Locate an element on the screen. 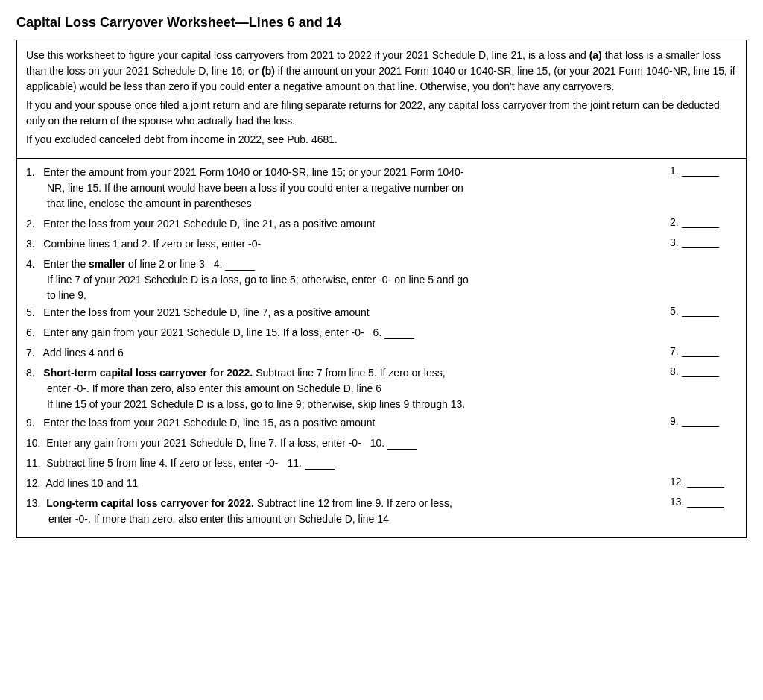 The image size is (763, 700). line-12: 12. Add lines 10 and 11 12. is located at coordinates (382, 483).